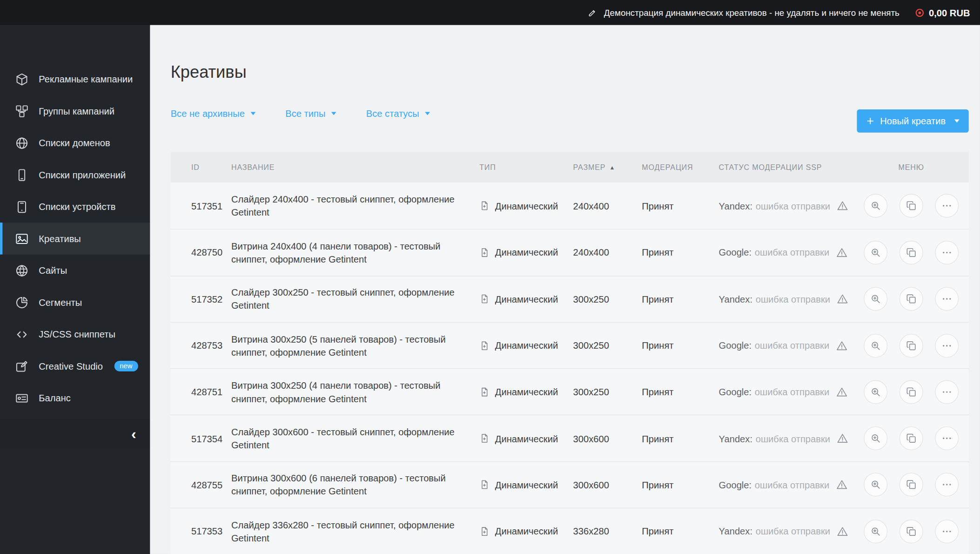  I want to click on header-ssp-status: СТАТУС МОДЕРАЦИИ SSP, so click(786, 168).